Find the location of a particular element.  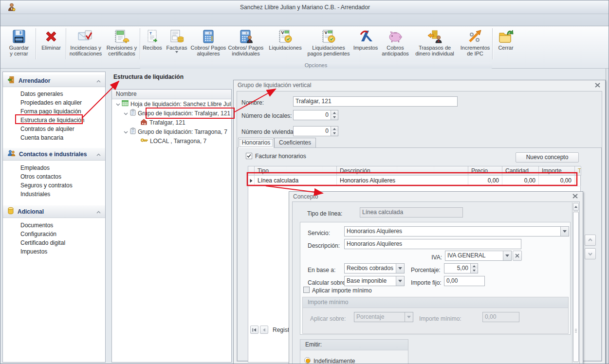

vertical-scrollbar is located at coordinates (575, 283).